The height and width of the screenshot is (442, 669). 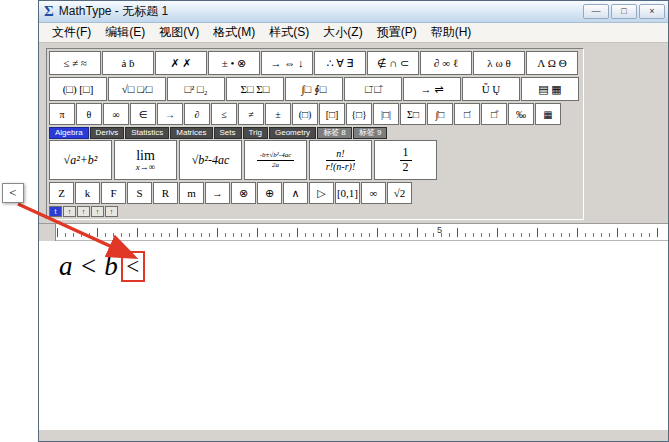 I want to click on palette-button: ∴ ∀ ∃, so click(x=340, y=63).